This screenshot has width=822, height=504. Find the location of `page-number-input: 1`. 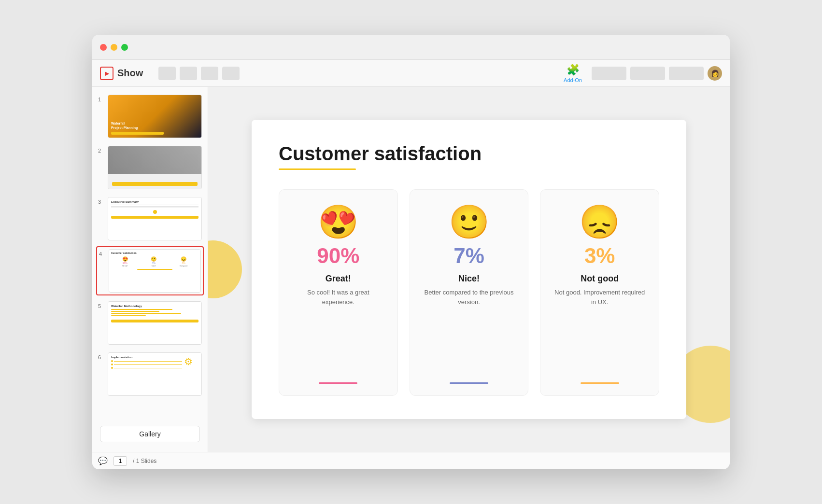

page-number-input: 1 is located at coordinates (120, 461).